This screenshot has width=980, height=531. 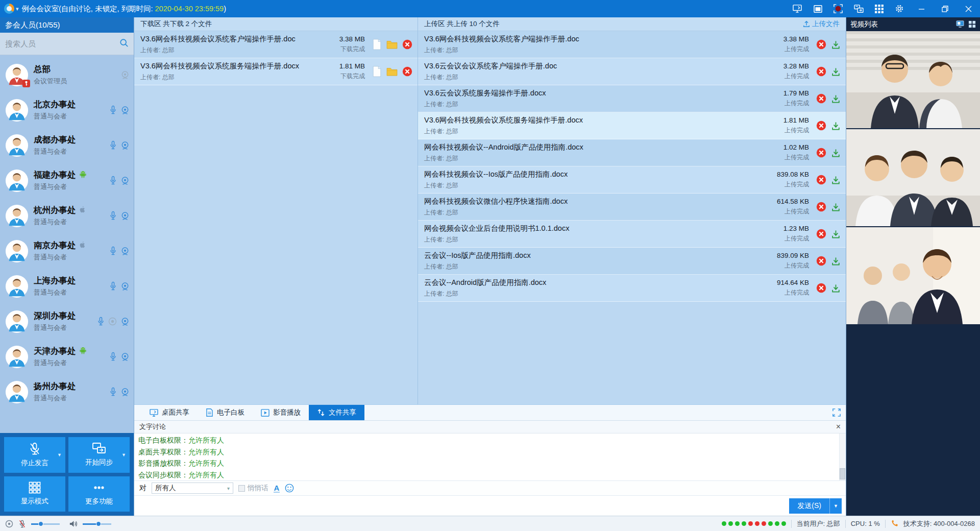 I want to click on upload-file-row: 云会议--Ios版产品使用指南.docx上传者: 总部839.09 KB上传完成, so click(x=632, y=261).